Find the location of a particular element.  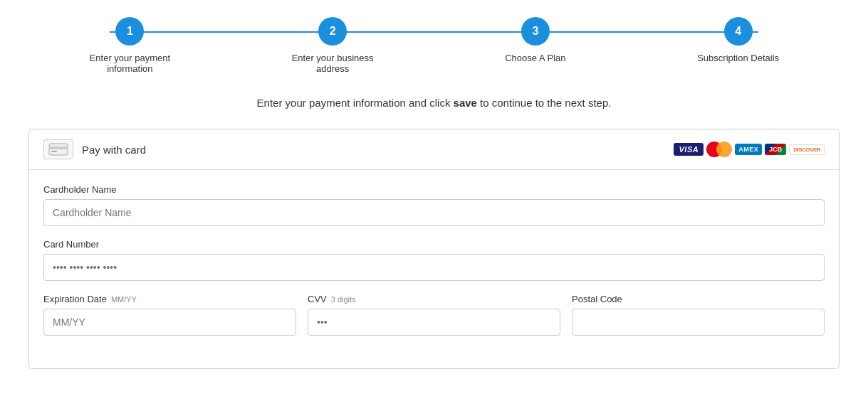

step-4: 4 Subscription Details is located at coordinates (738, 40).